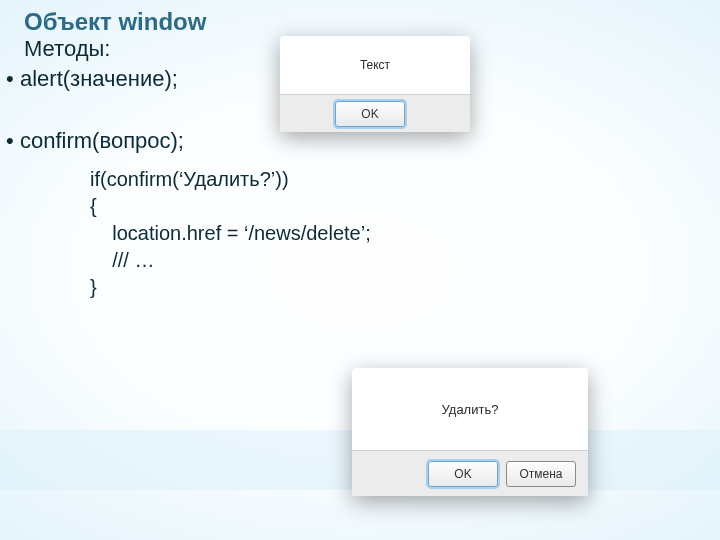  Describe the element at coordinates (94, 206) in the screenshot. I see `code-line: {` at that location.